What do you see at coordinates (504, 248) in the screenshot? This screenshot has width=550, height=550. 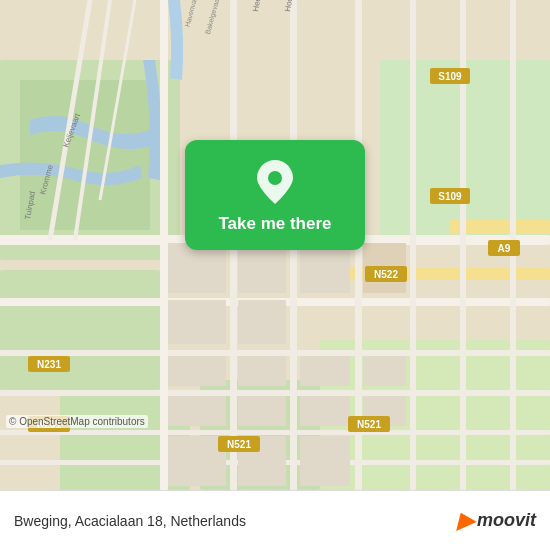 I see `svg-text: A9` at bounding box center [504, 248].